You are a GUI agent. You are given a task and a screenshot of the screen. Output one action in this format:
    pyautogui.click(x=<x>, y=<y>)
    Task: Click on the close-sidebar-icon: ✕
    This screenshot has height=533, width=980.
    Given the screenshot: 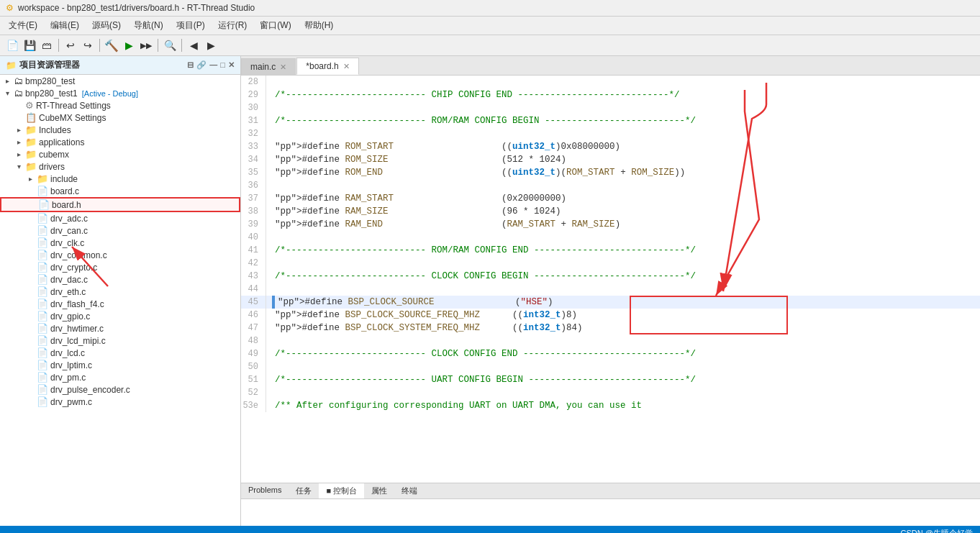 What is the action you would take?
    pyautogui.click(x=232, y=65)
    